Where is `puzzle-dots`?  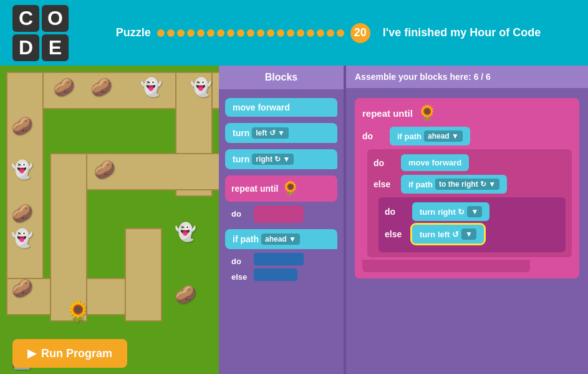 puzzle-dots is located at coordinates (251, 33).